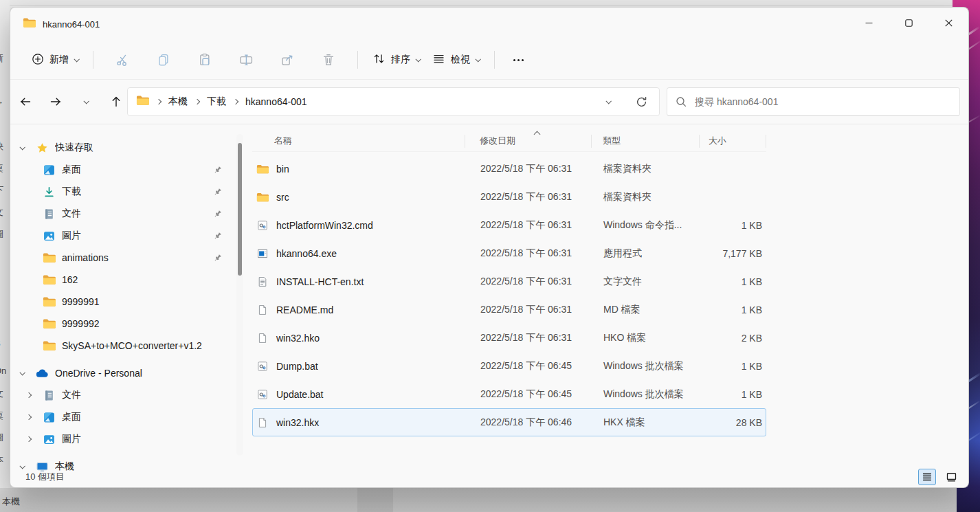 The height and width of the screenshot is (512, 980). Describe the element at coordinates (1, 416) in the screenshot. I see `background-text-fragment: 桌` at that location.